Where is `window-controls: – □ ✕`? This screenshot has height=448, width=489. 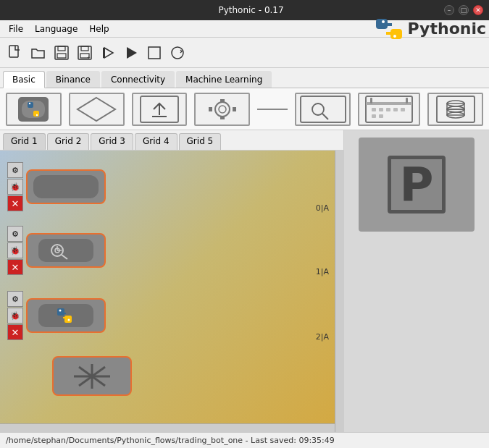 window-controls: – □ ✕ is located at coordinates (467, 10).